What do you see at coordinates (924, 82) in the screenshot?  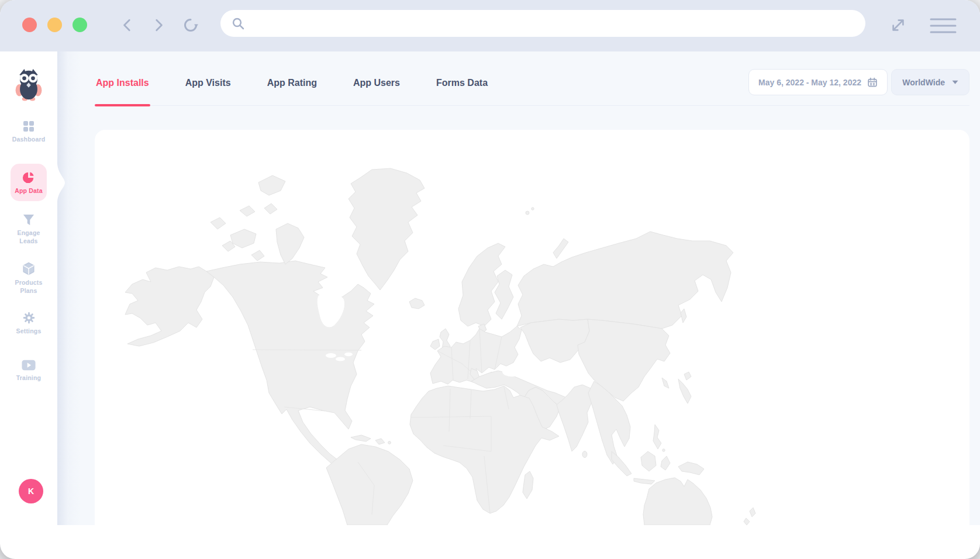 I see `region-value: WorldWide` at bounding box center [924, 82].